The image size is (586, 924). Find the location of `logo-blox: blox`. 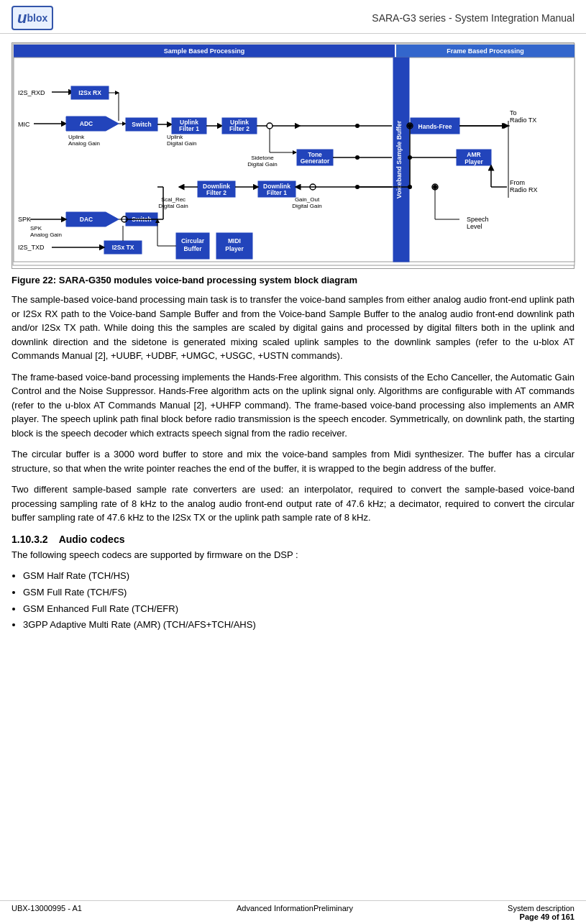

logo-blox: blox is located at coordinates (37, 18).